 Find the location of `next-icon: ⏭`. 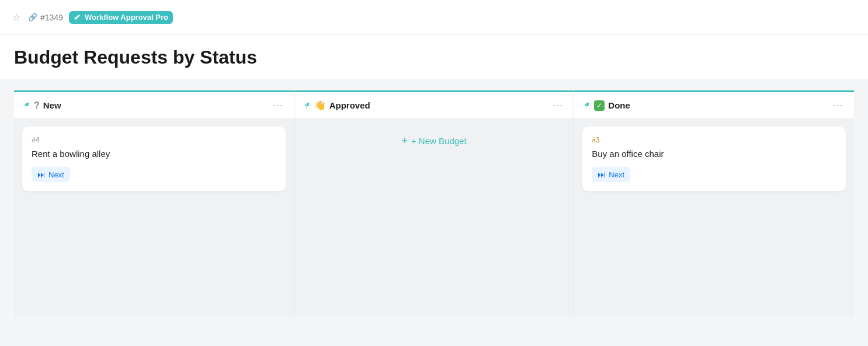

next-icon: ⏭ is located at coordinates (41, 174).